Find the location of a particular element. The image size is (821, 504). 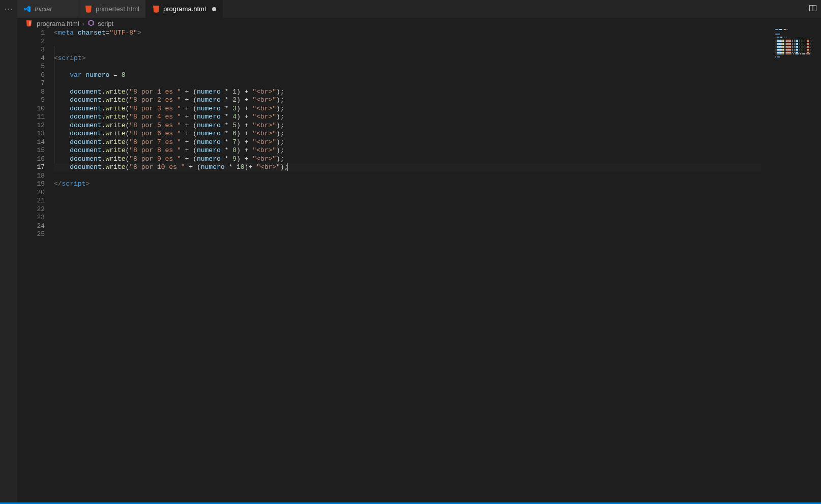

line-number: 19 is located at coordinates (31, 184).